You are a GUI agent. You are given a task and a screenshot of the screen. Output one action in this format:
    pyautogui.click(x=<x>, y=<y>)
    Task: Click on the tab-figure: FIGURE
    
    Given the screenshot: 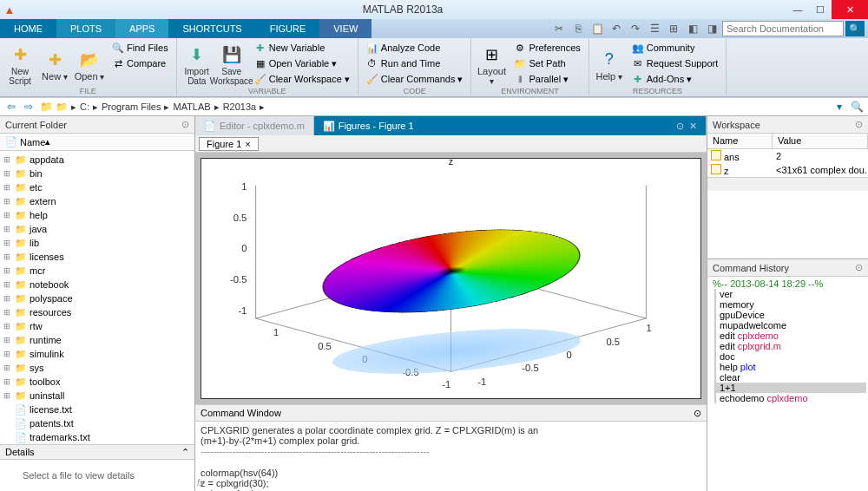 What is the action you would take?
    pyautogui.click(x=288, y=29)
    